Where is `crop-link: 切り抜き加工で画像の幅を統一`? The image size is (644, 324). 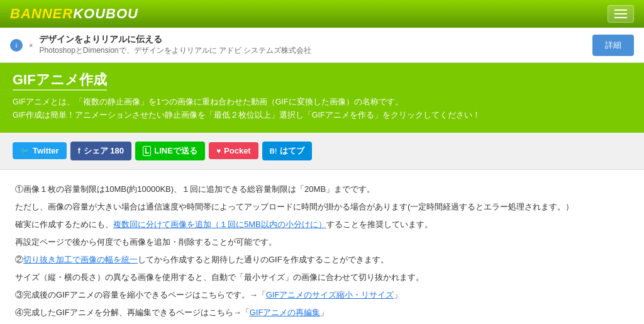 crop-link: 切り抜き加工で画像の幅を統一 is located at coordinates (80, 259).